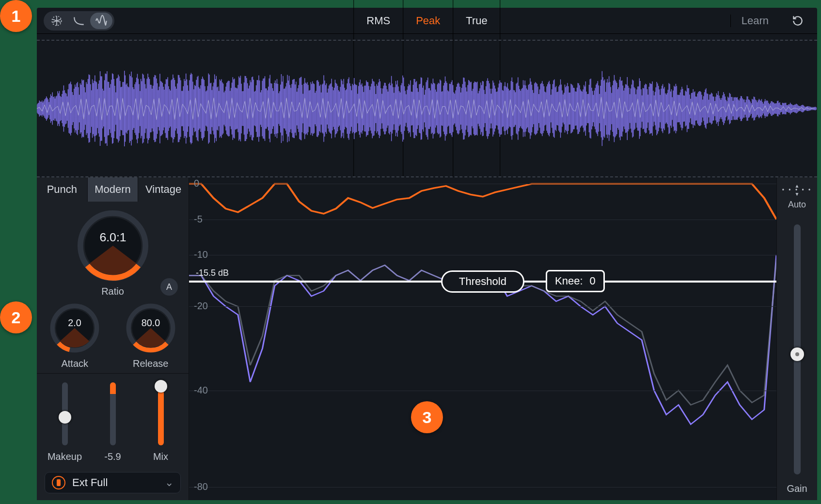 The width and height of the screenshot is (821, 504). What do you see at coordinates (113, 423) in the screenshot?
I see `threshold-slider: -5.9` at bounding box center [113, 423].